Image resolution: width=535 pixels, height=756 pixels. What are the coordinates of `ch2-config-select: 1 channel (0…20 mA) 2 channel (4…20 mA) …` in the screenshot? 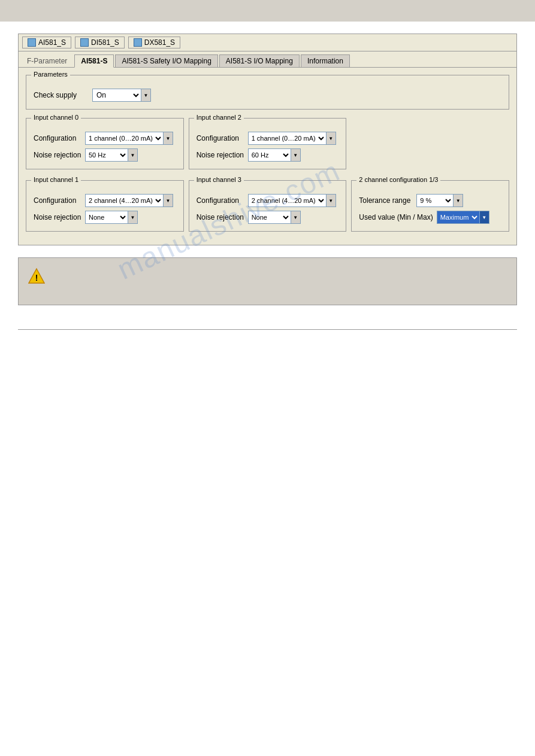 It's located at (288, 138).